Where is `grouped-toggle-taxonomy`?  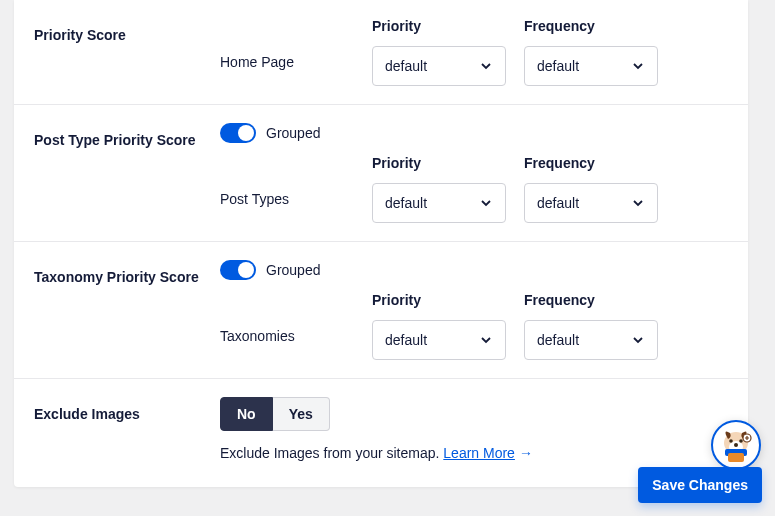 grouped-toggle-taxonomy is located at coordinates (238, 270).